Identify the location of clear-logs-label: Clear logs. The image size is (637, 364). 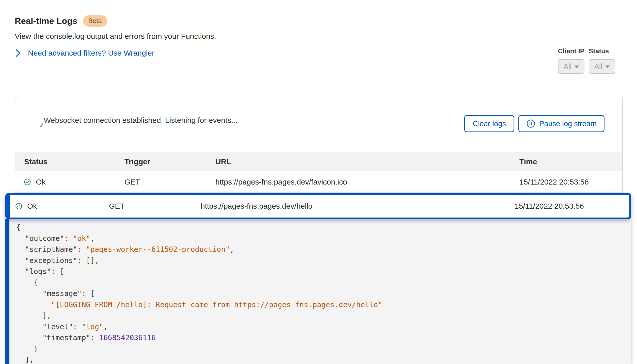
(489, 124).